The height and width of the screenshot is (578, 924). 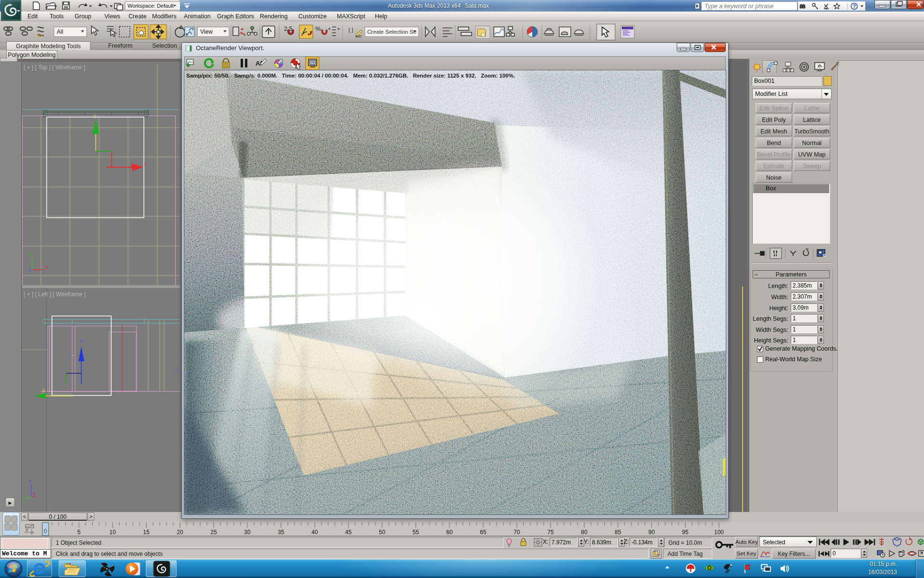 I want to click on svg-text: 30, so click(x=247, y=532).